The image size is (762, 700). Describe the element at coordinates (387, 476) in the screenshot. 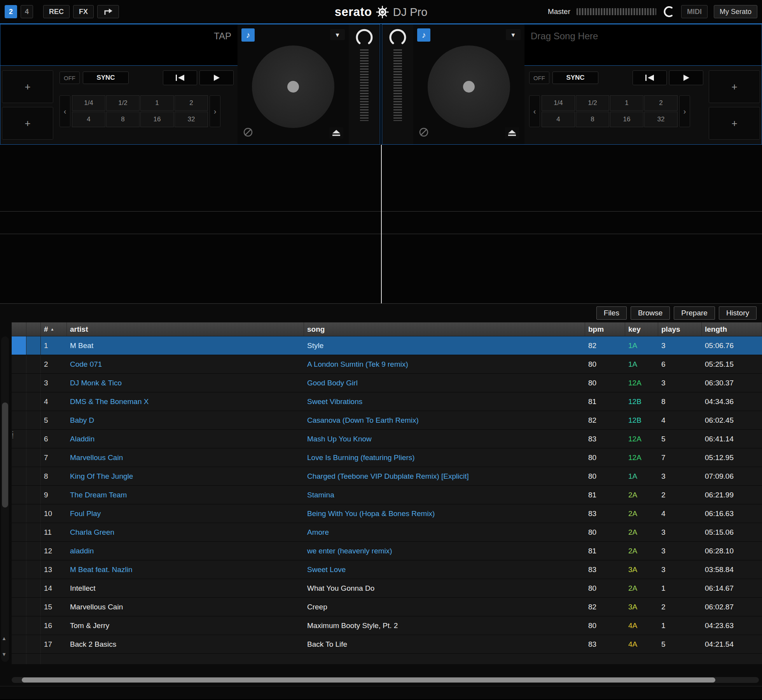

I see `table-row: 8 King Of The Jungle Charged (Teebone VI…` at that location.